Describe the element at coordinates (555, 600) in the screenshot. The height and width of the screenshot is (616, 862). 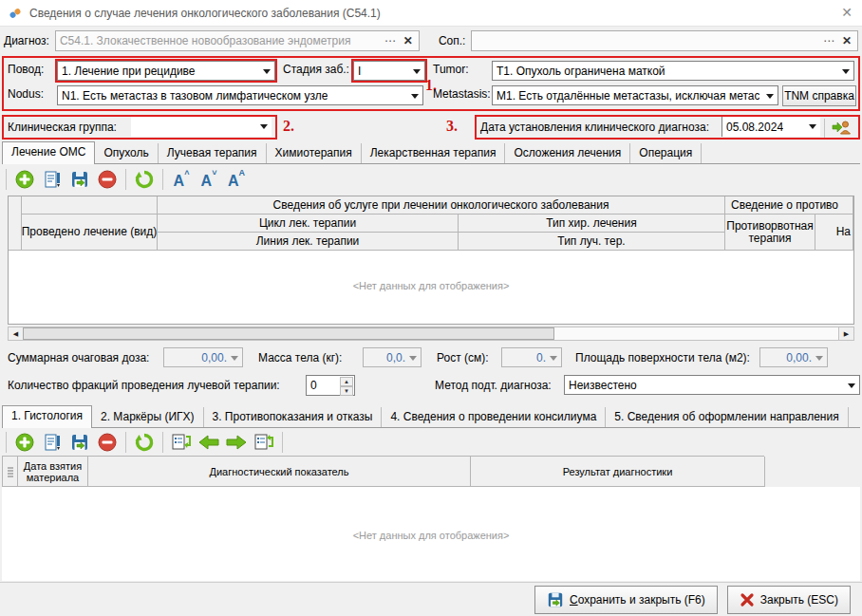
I see `save-close-icon` at that location.